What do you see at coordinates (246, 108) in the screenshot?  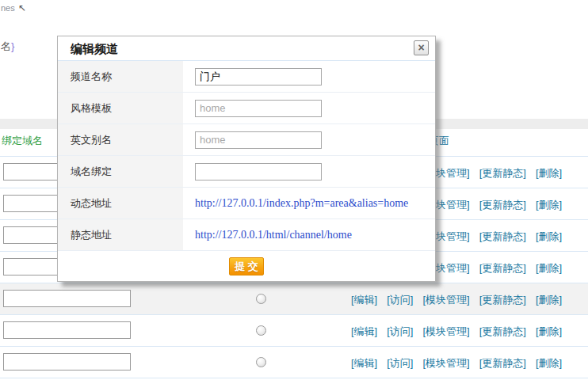 I see `form-row-style-template: 风格模板` at bounding box center [246, 108].